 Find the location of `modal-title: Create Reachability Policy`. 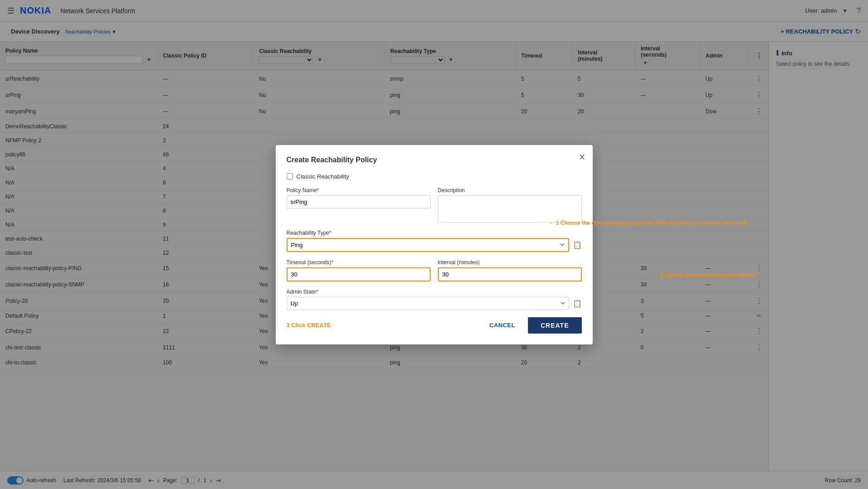

modal-title: Create Reachability Policy is located at coordinates (434, 160).